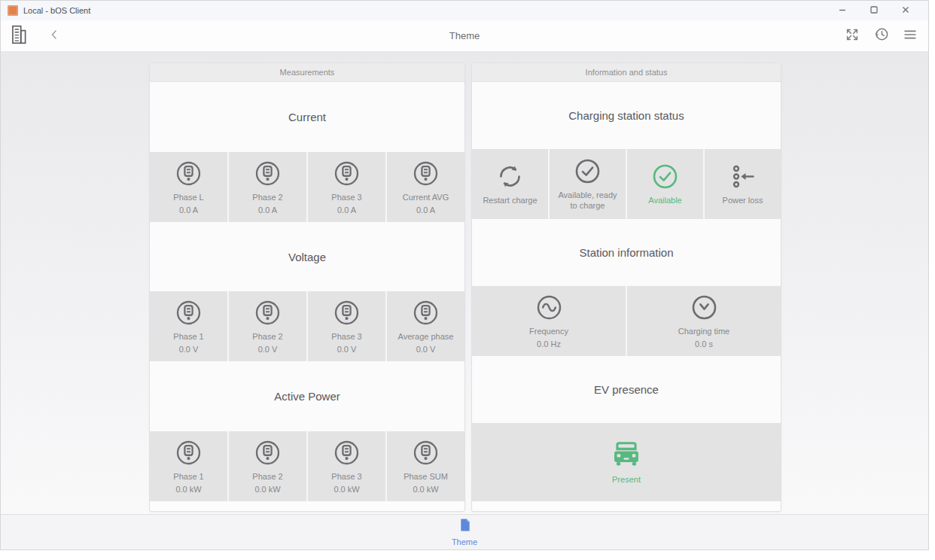  What do you see at coordinates (13, 11) in the screenshot?
I see `app-icon` at bounding box center [13, 11].